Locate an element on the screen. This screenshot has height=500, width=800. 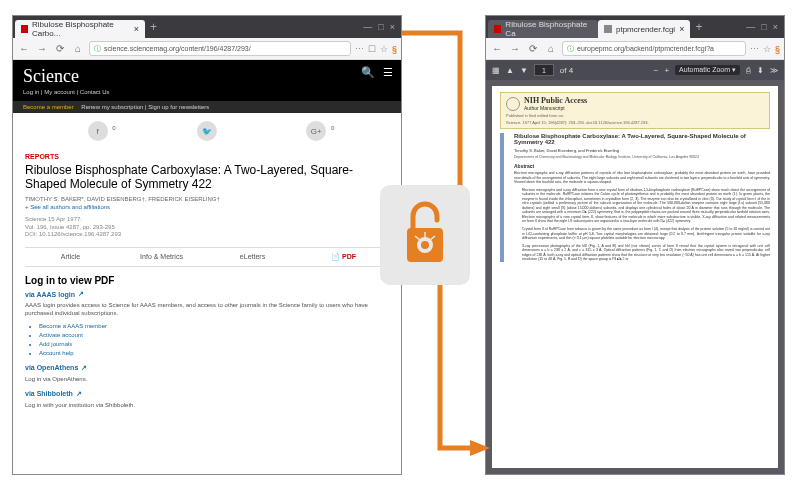
open-lock-icon is located at coordinates (425, 236).